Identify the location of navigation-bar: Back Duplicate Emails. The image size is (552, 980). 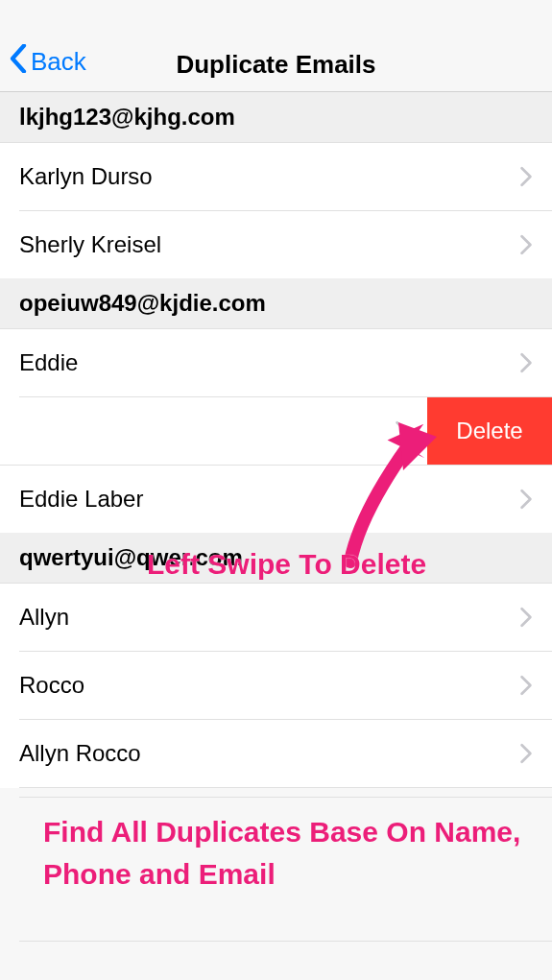
(276, 46).